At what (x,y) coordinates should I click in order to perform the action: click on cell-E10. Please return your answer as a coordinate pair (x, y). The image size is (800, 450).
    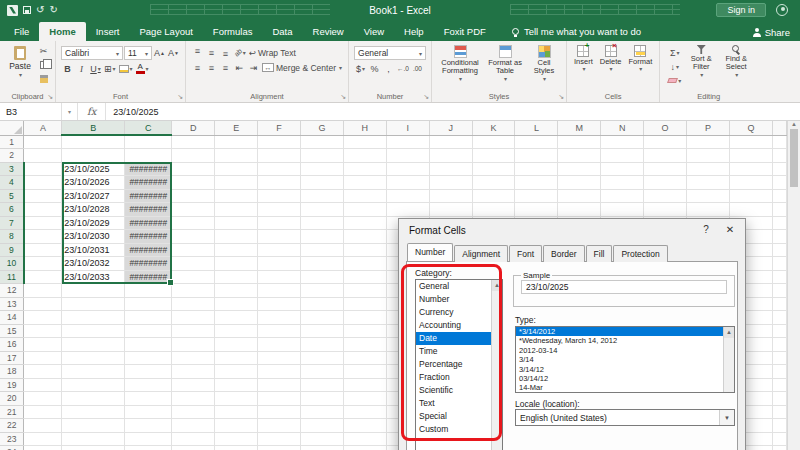
    Looking at the image, I should click on (236, 264).